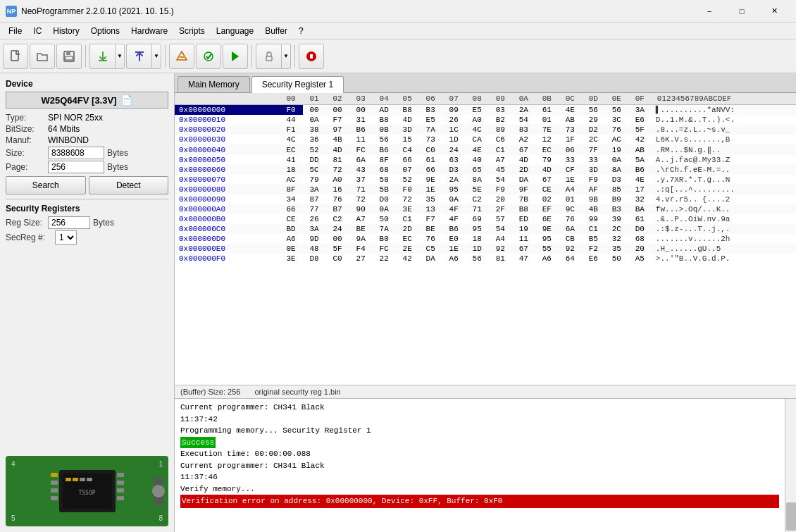  What do you see at coordinates (500, 130) in the screenshot?
I see `hex-byte: 89` at bounding box center [500, 130].